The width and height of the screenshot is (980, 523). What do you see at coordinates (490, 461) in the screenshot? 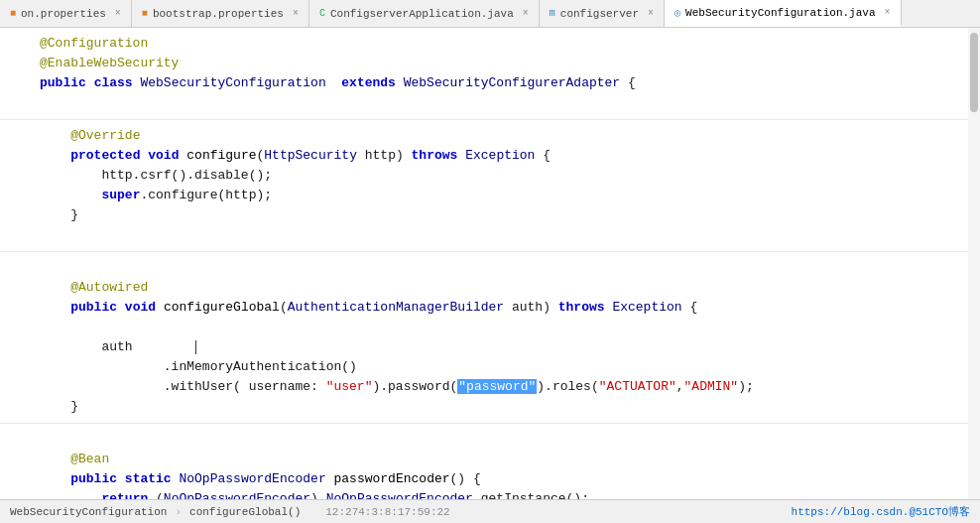
I see `code-block-4: @Bean public static NoOpPasswordEncoder …` at bounding box center [490, 461].